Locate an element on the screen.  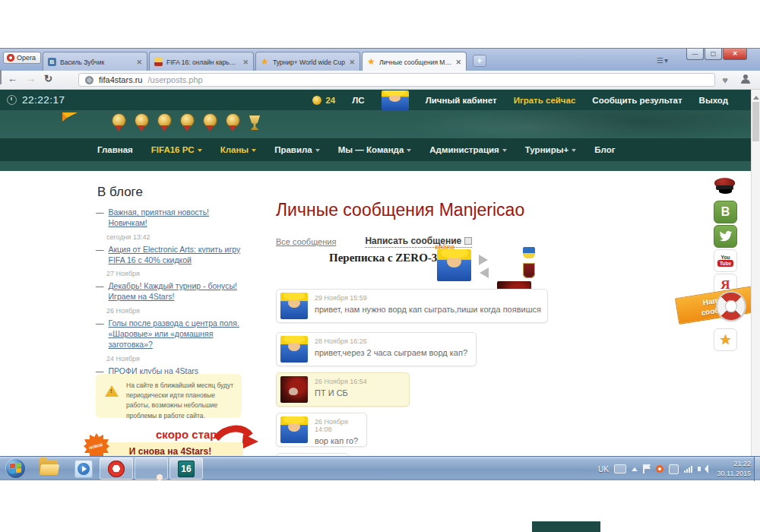
blog-link: Декабрь! Каждый турнир - бонусы! Играем … is located at coordinates (179, 292).